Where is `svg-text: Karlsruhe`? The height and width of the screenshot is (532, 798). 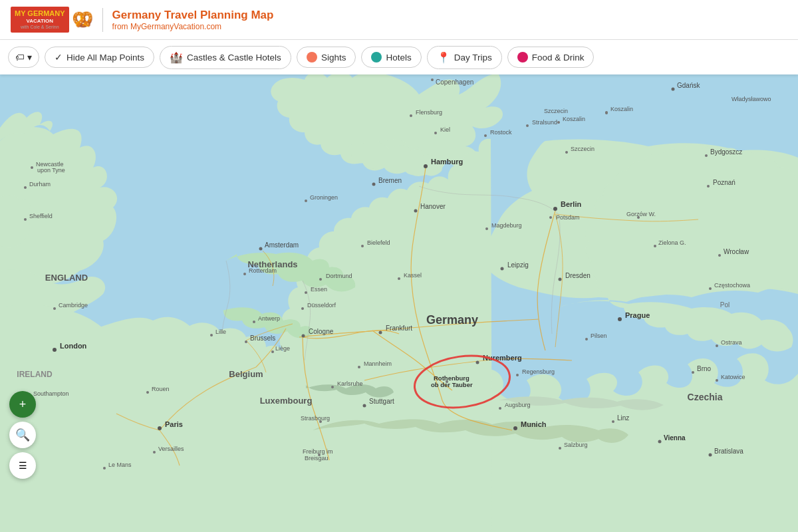 svg-text: Karlsruhe is located at coordinates (350, 384).